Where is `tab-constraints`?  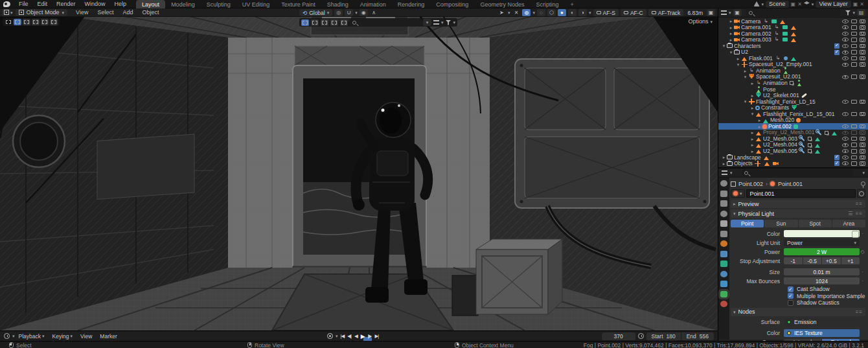 tab-constraints is located at coordinates (724, 284).